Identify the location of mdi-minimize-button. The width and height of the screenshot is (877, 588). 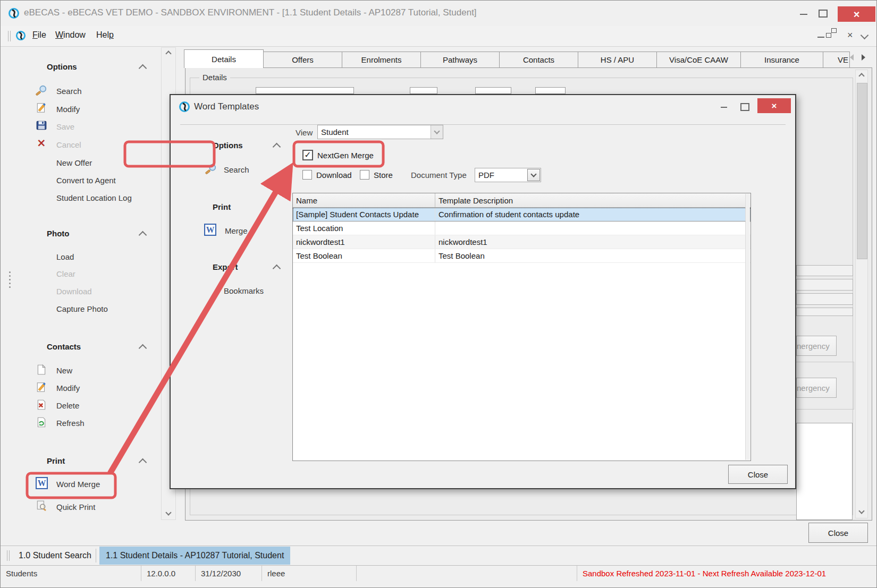
(821, 37).